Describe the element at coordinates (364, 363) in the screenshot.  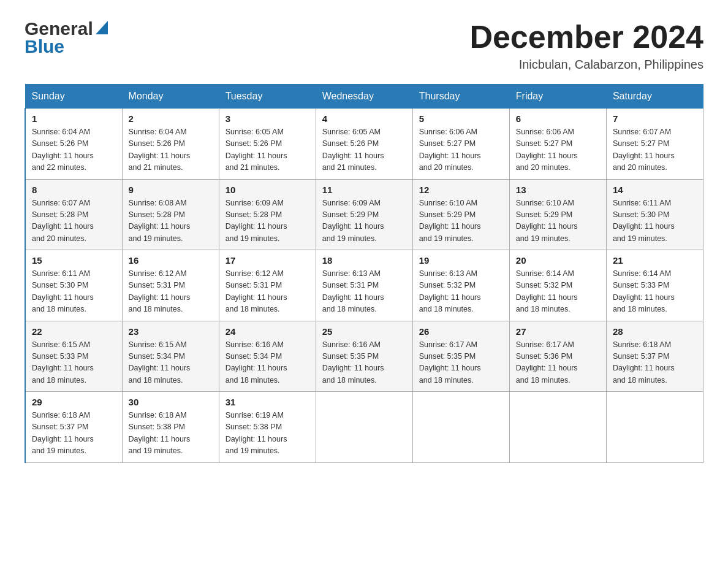
I see `day-detail: Sunrise: 6:16 AMSunset: 5:35 PMDaylight:…` at that location.